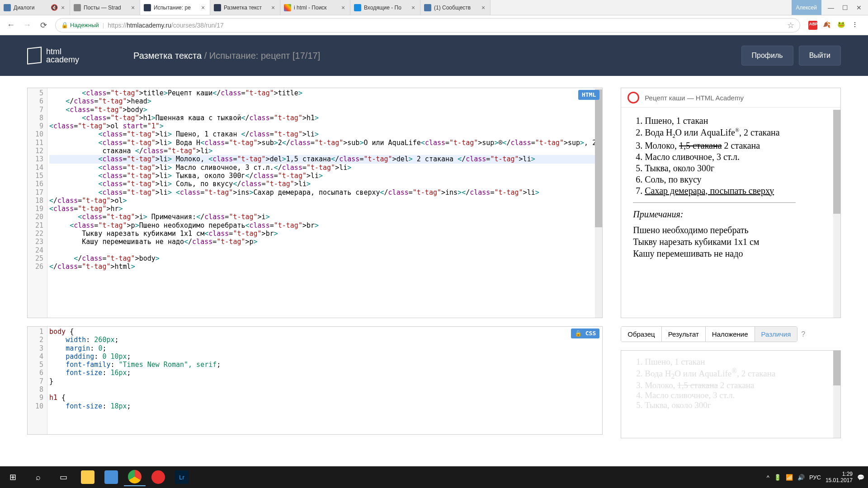 The height and width of the screenshot is (488, 868). Describe the element at coordinates (842, 25) in the screenshot. I see `ext-icon: 🐸` at that location.